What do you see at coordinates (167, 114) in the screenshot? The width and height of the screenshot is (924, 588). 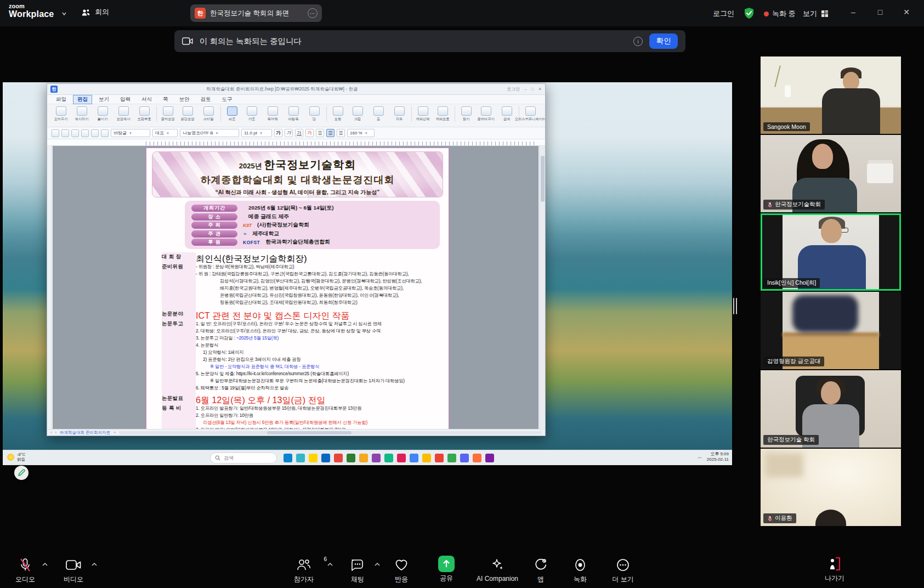 I see `hwp-toolbar-button: 글자모양` at bounding box center [167, 114].